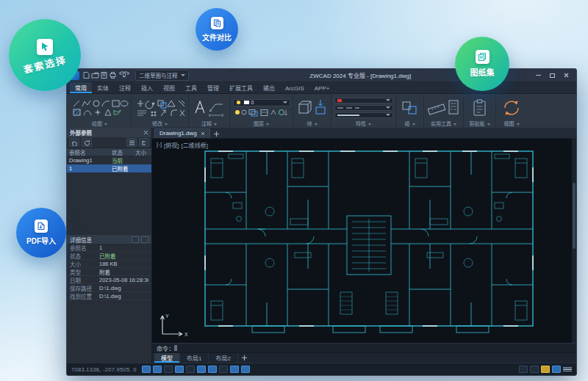  I want to click on layout-tab-model: 模型, so click(168, 358).